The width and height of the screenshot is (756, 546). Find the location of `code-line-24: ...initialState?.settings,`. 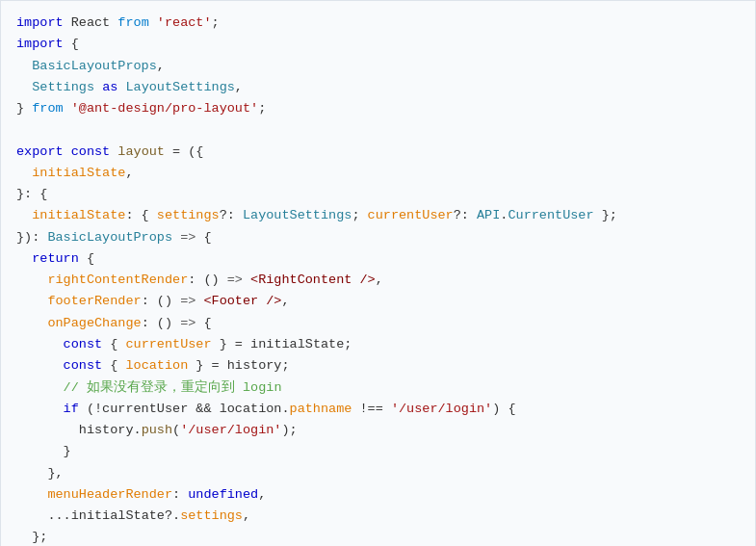

code-line-24: ...initialState?.settings, is located at coordinates (378, 516).